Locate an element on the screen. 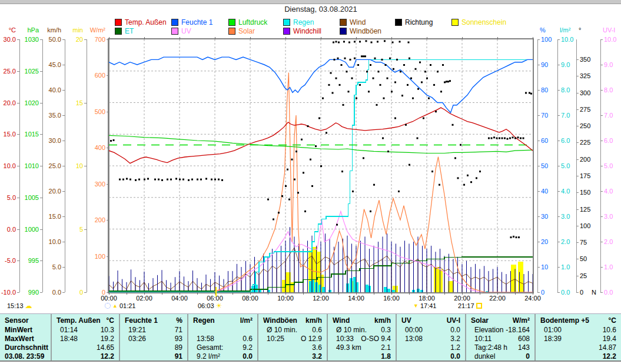  table-column-regen: Regenl/m²13:580.6Gesamt:9.29.2 l/m²0.0 is located at coordinates (223, 338).